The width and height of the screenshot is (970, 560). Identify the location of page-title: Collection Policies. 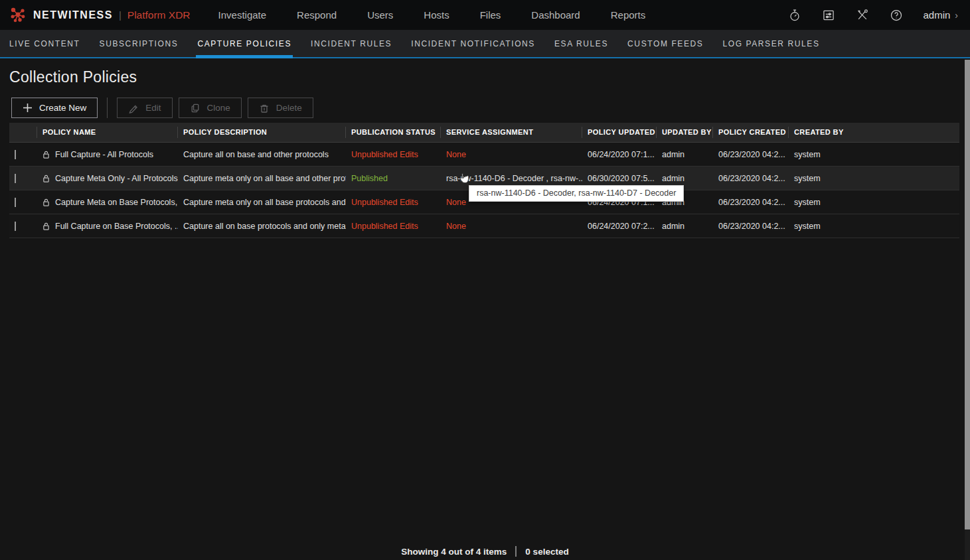
(490, 77).